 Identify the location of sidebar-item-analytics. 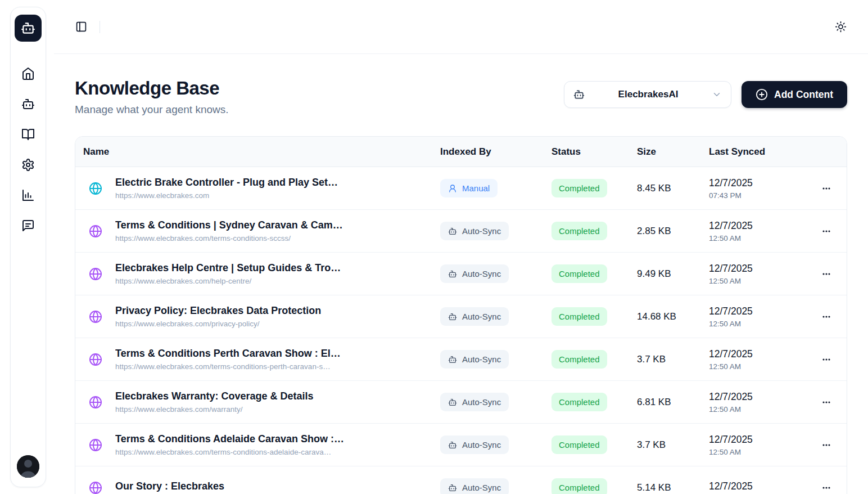
(28, 195).